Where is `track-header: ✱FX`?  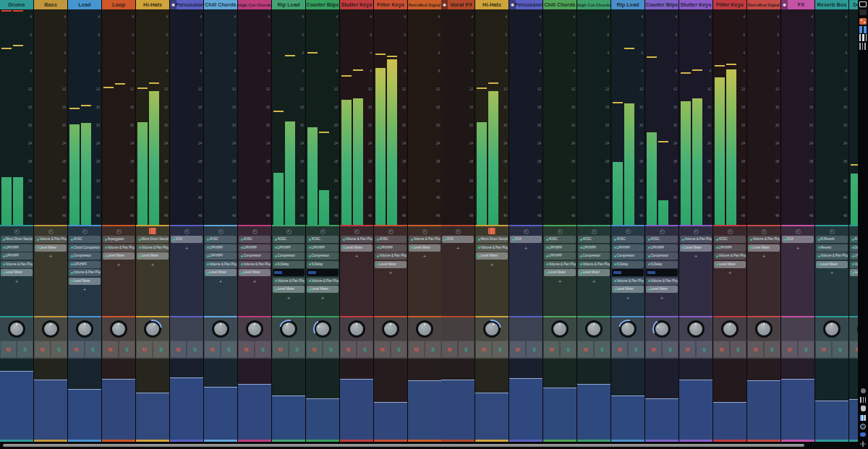 track-header: ✱FX is located at coordinates (798, 4).